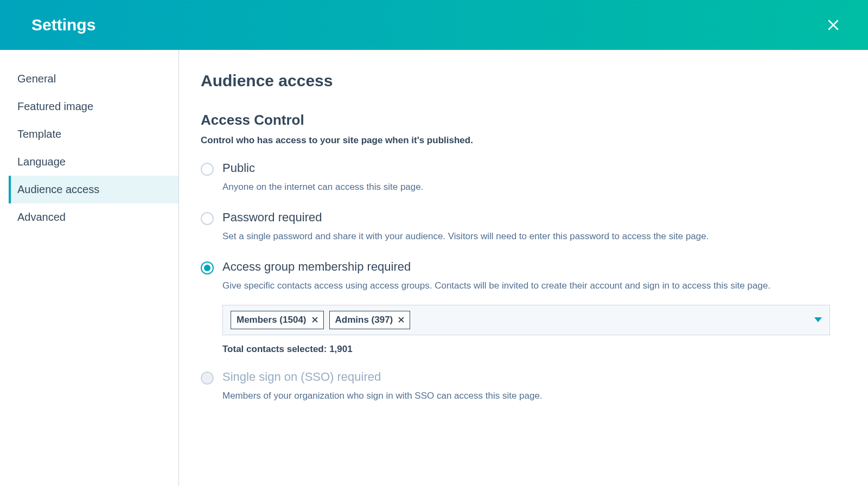 The image size is (868, 486). Describe the element at coordinates (515, 307) in the screenshot. I see `option-access-group: Access group membership required Give sp…` at that location.